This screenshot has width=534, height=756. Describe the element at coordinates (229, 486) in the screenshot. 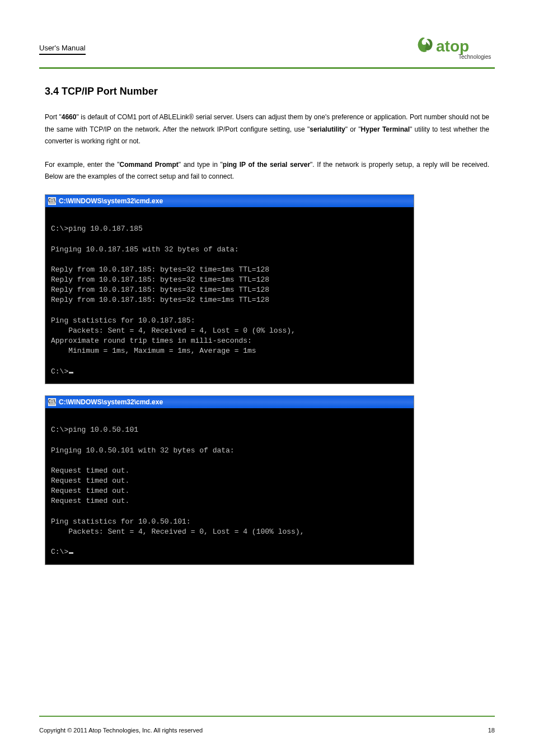

I see `terminal-output-fail: C:\>ping 10.0.50.101 Pinging 10.0.50.101…` at that location.